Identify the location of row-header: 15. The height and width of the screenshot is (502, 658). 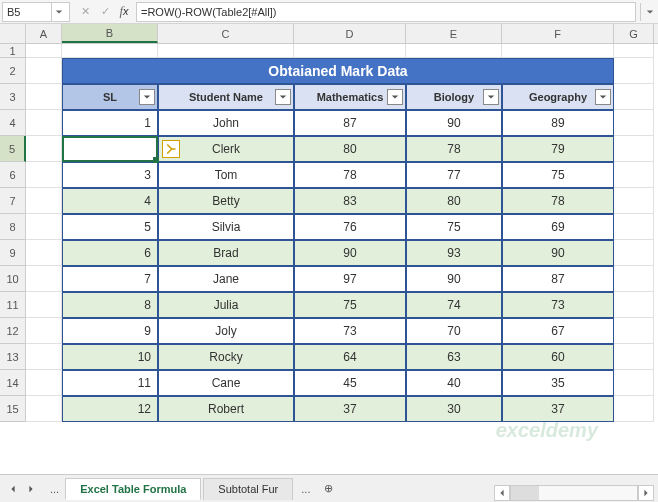
(13, 409).